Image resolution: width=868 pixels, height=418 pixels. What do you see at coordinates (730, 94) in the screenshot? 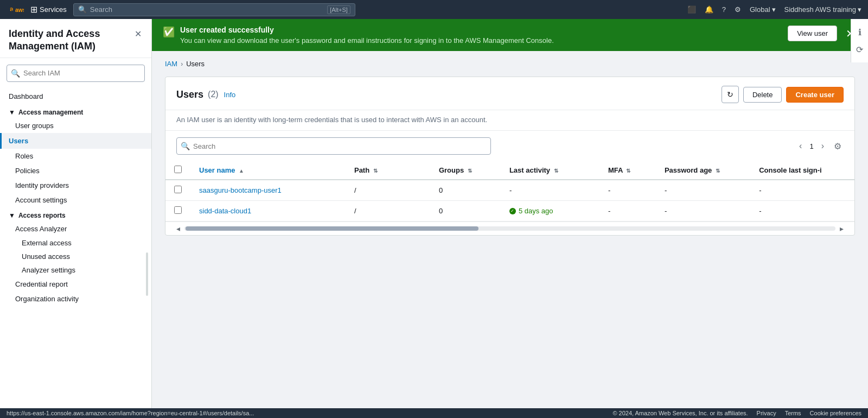
I see `refresh-icon: ↻` at bounding box center [730, 94].